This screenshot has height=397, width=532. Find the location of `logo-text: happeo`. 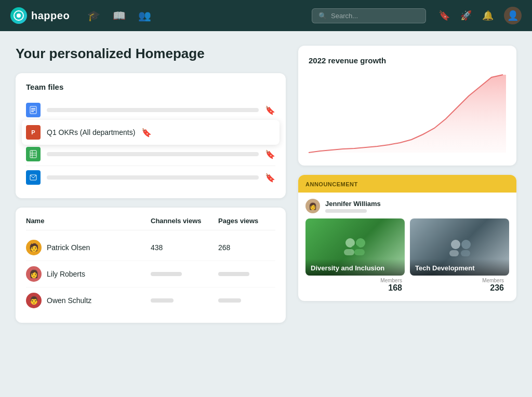

logo-text: happeo is located at coordinates (50, 16).